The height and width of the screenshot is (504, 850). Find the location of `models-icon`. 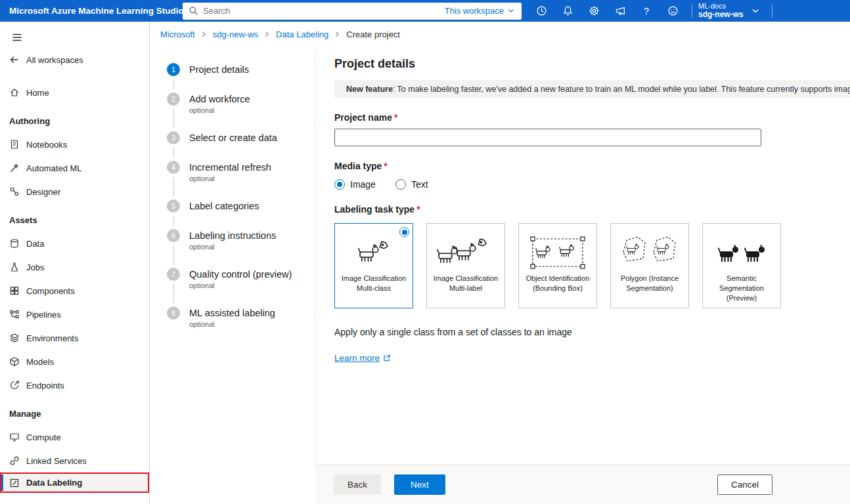

models-icon is located at coordinates (14, 362).